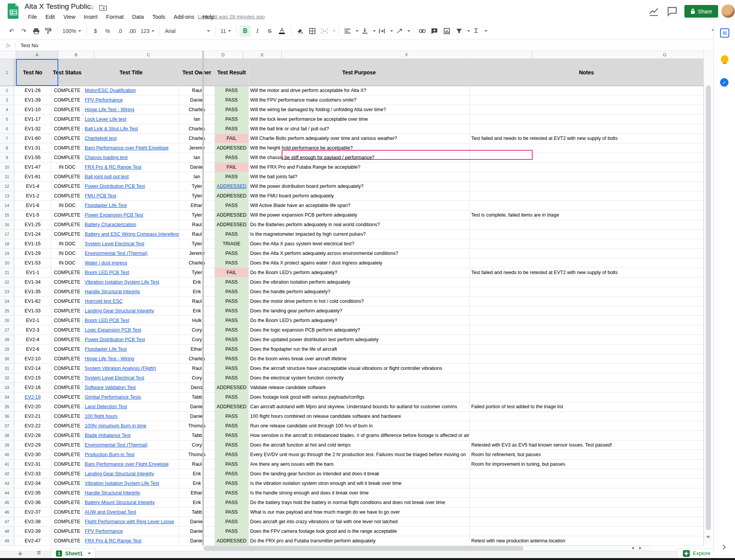 The width and height of the screenshot is (735, 560). Describe the element at coordinates (33, 407) in the screenshot. I see `cell-no: EV2-20` at that location.